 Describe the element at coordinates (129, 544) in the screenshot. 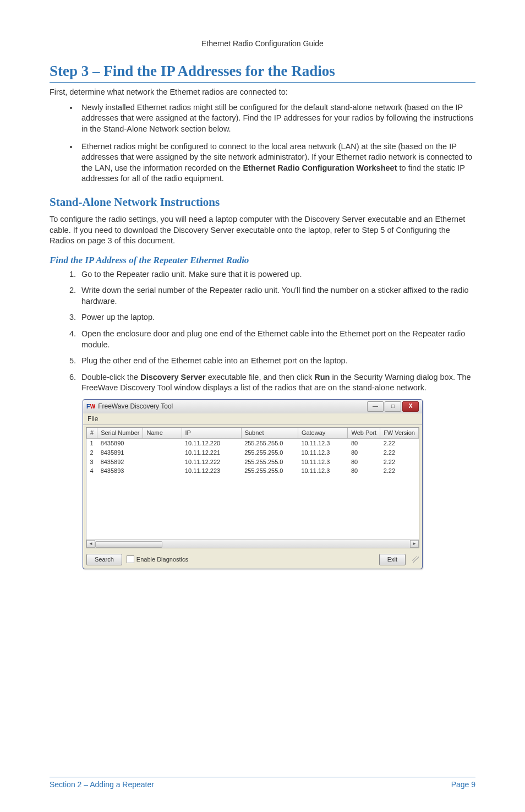

I see `scroll-thumb` at that location.